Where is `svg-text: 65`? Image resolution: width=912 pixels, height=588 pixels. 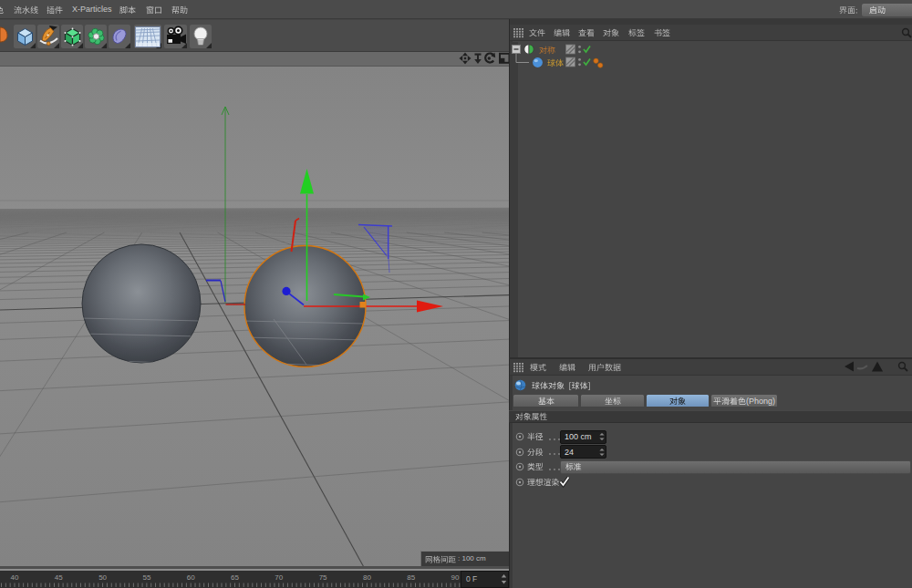 svg-text: 65 is located at coordinates (235, 578).